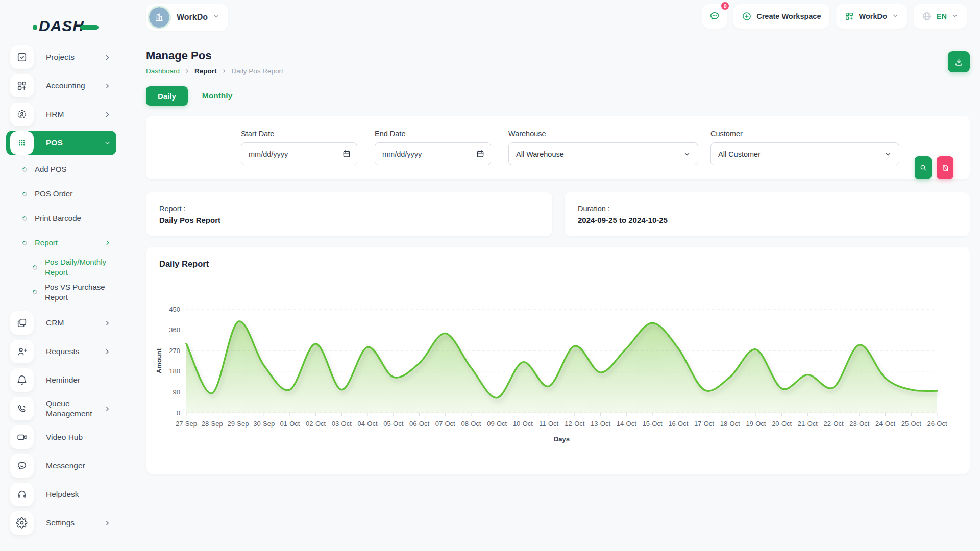 The image size is (980, 551). I want to click on svg-text: 14-Oct, so click(627, 423).